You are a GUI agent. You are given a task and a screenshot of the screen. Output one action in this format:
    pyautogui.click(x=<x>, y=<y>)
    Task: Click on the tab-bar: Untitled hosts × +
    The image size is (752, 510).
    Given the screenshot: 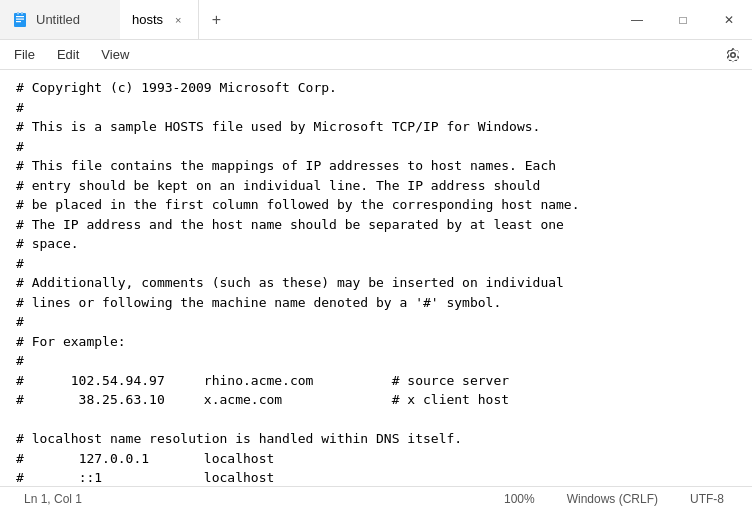 What is the action you would take?
    pyautogui.click(x=307, y=20)
    